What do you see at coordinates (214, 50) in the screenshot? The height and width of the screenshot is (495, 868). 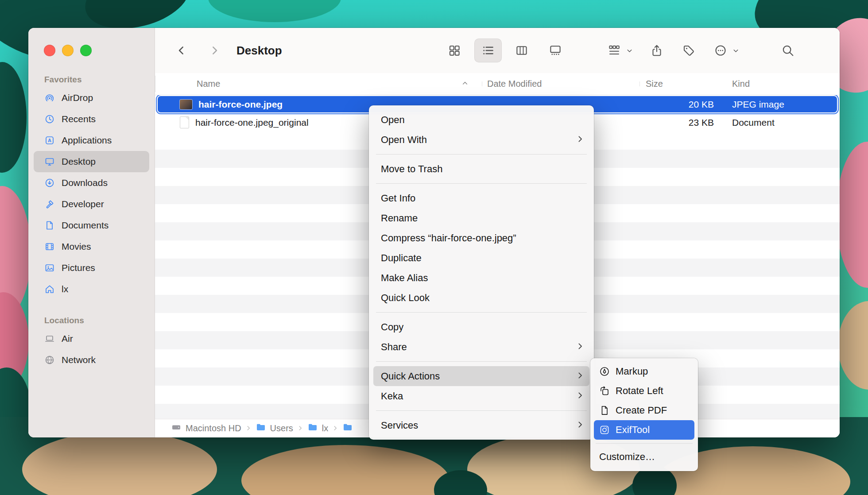 I see `forward-button` at bounding box center [214, 50].